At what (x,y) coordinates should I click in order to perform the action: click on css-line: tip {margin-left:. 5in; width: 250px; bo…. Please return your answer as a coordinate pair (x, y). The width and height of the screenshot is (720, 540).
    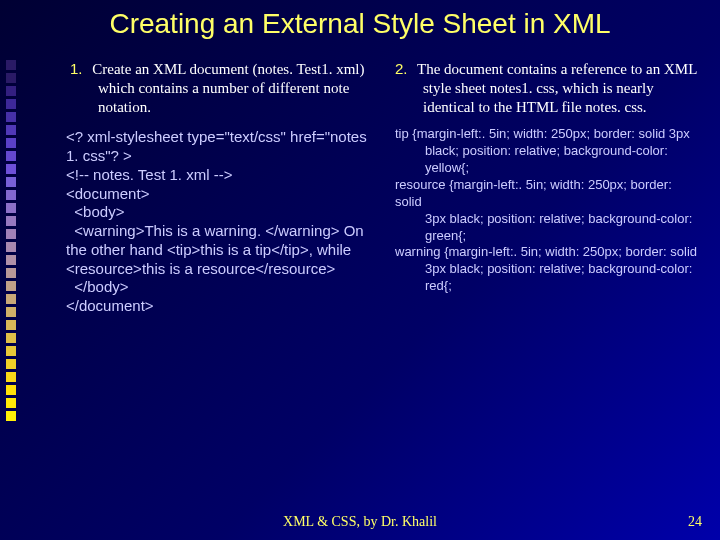
    Looking at the image, I should click on (548, 134).